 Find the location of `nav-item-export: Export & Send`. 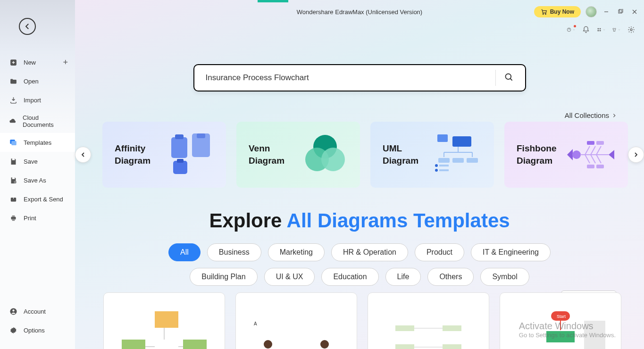

nav-item-export: Export & Send is located at coordinates (38, 199).